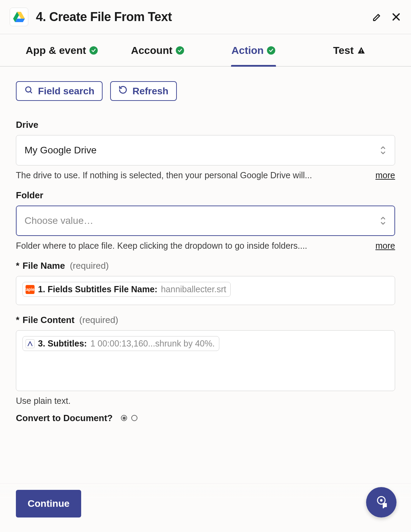 The height and width of the screenshot is (532, 411). I want to click on field-convert: Convert to Document?, so click(206, 418).